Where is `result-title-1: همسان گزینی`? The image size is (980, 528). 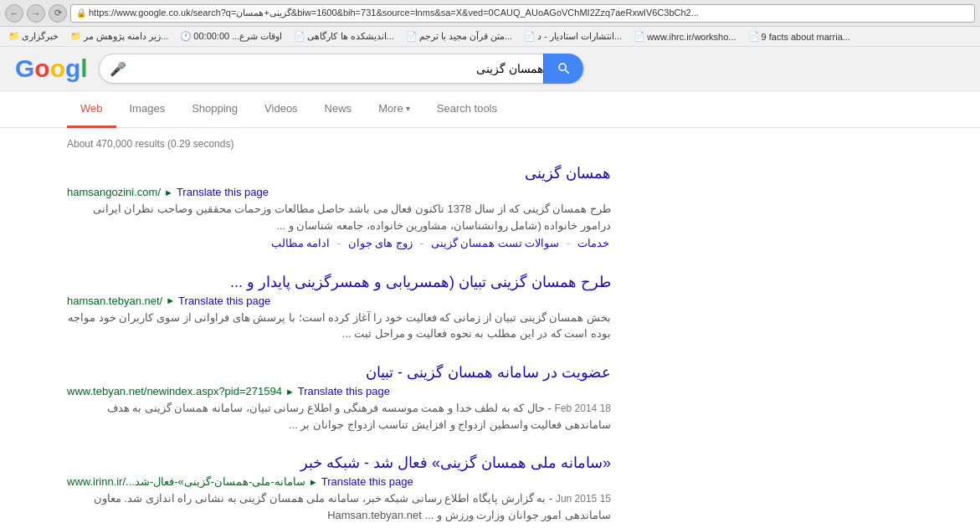
result-title-1: همسان گزینی is located at coordinates (339, 174).